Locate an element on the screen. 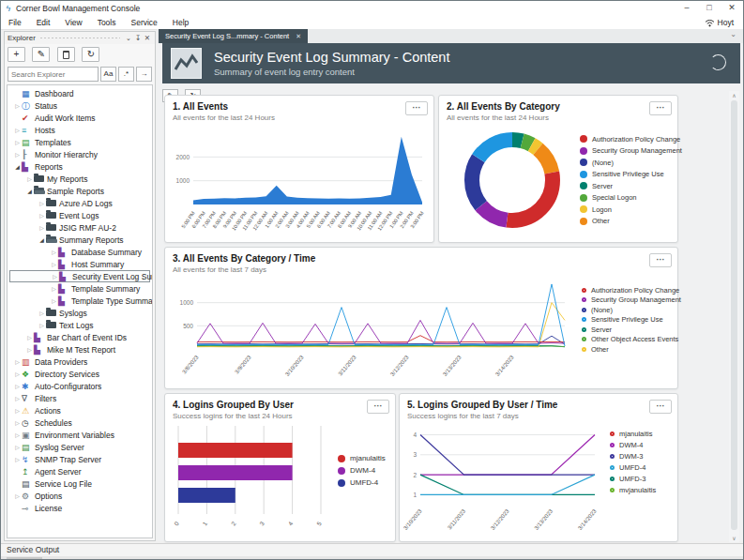 The height and width of the screenshot is (560, 744). refresh-button: ↻ is located at coordinates (90, 54).